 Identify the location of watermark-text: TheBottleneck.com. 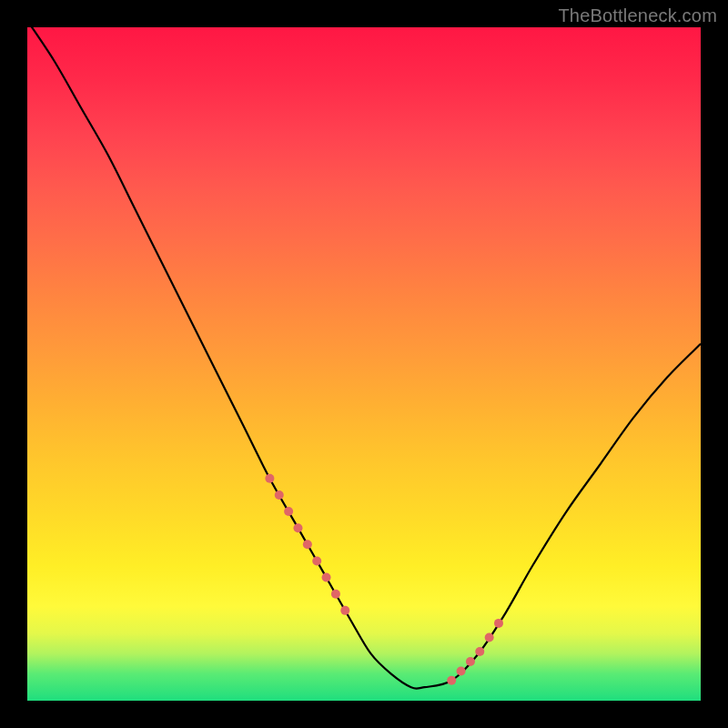
(637, 16).